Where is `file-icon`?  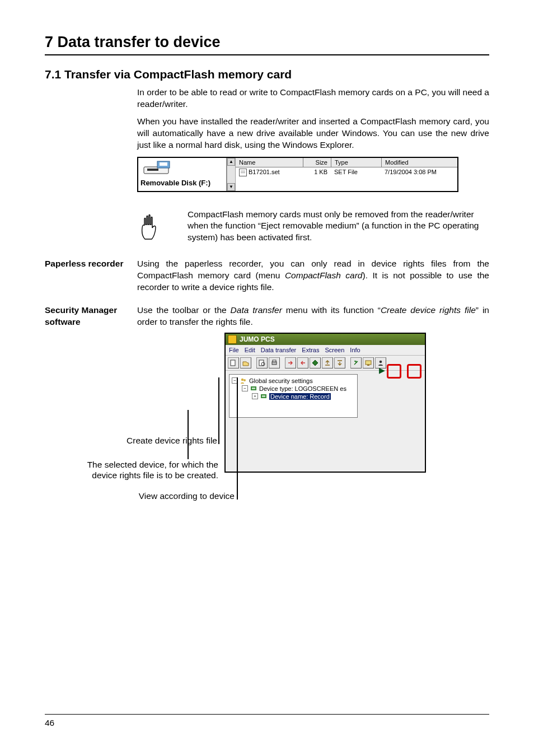 file-icon is located at coordinates (243, 172).